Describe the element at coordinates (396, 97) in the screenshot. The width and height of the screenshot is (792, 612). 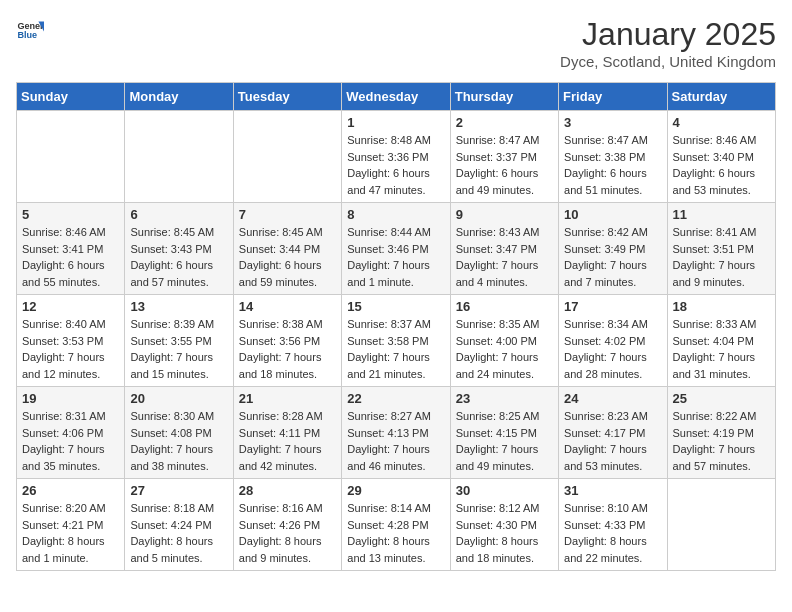
I see `day-header-wednesday: Wednesday` at that location.